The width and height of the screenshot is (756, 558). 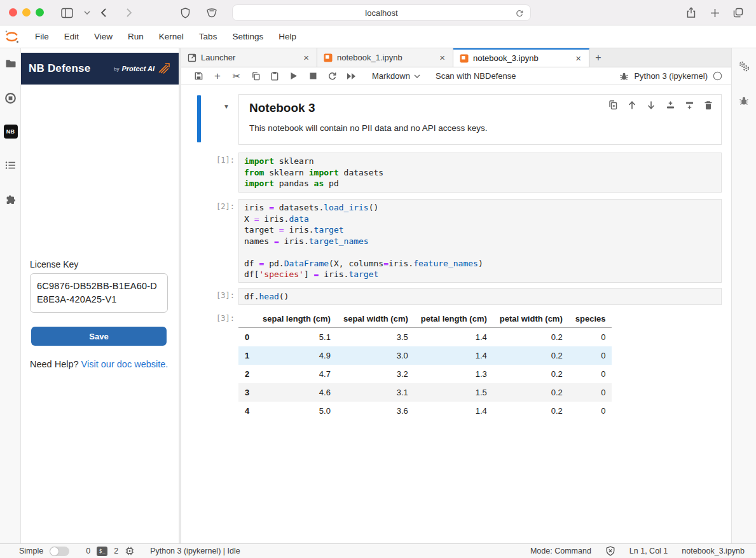 I want to click on interrupt-kernel-icon, so click(x=313, y=76).